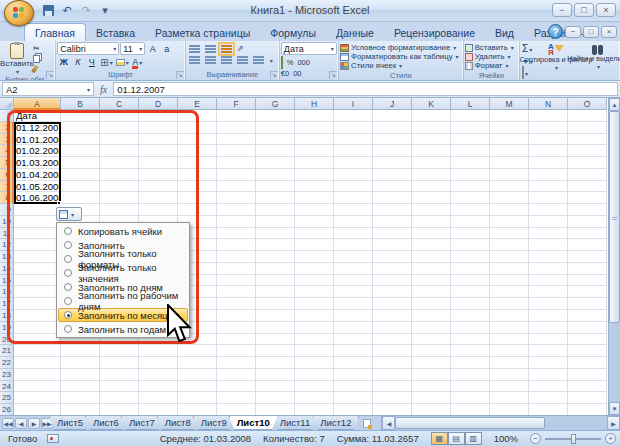 The width and height of the screenshot is (620, 446). Describe the element at coordinates (548, 269) in the screenshot. I see `cell-N14` at that location.